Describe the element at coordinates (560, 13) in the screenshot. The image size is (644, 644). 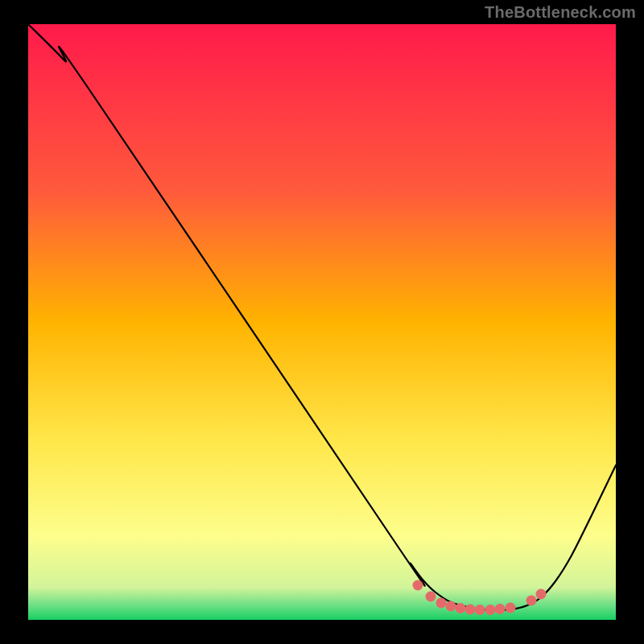
I see `watermark-text: TheBottleneck.com` at that location.